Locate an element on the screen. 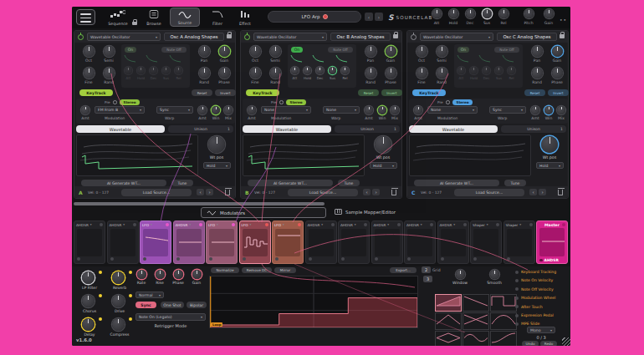 The width and height of the screenshot is (644, 355). modulators-tab: Modulators is located at coordinates (263, 212).